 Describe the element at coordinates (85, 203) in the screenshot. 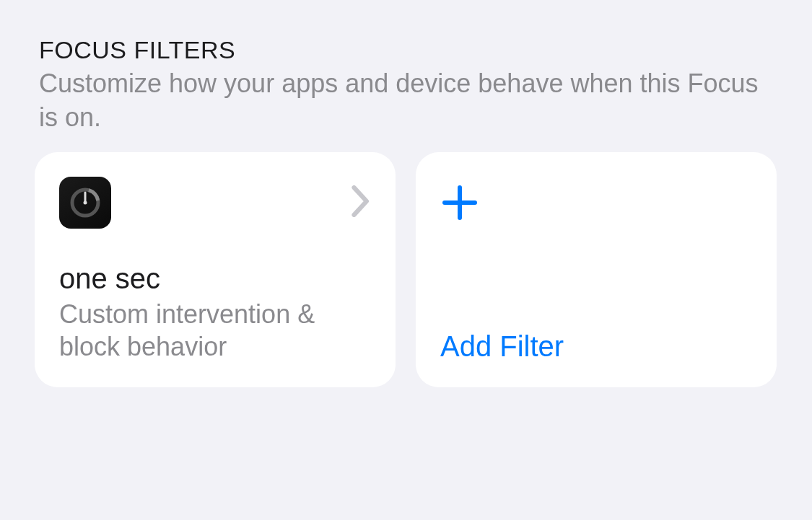

I see `one-sec-app-icon` at that location.